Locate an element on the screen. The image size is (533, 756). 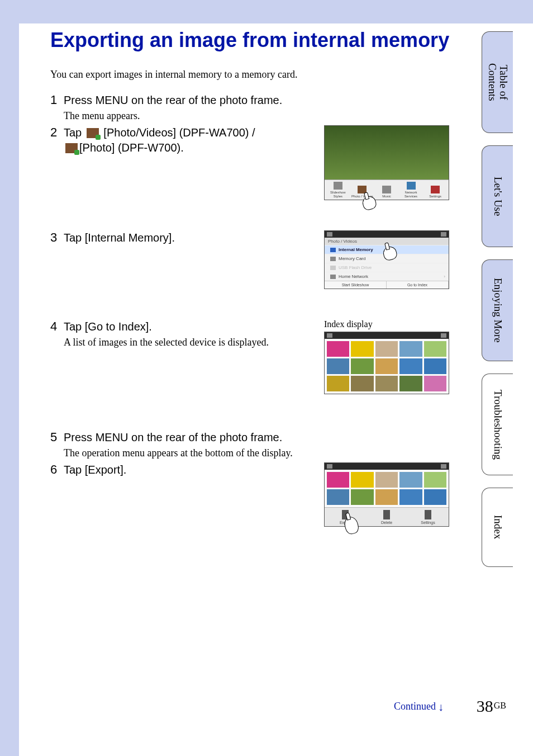
step-number: 2 is located at coordinates (57, 133).